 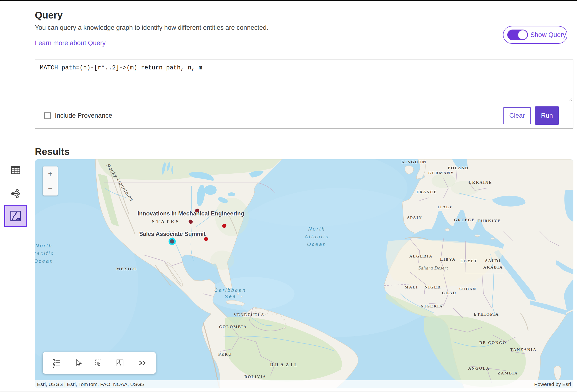 I want to click on map-event-label: Sales Associate Summit, so click(x=173, y=234).